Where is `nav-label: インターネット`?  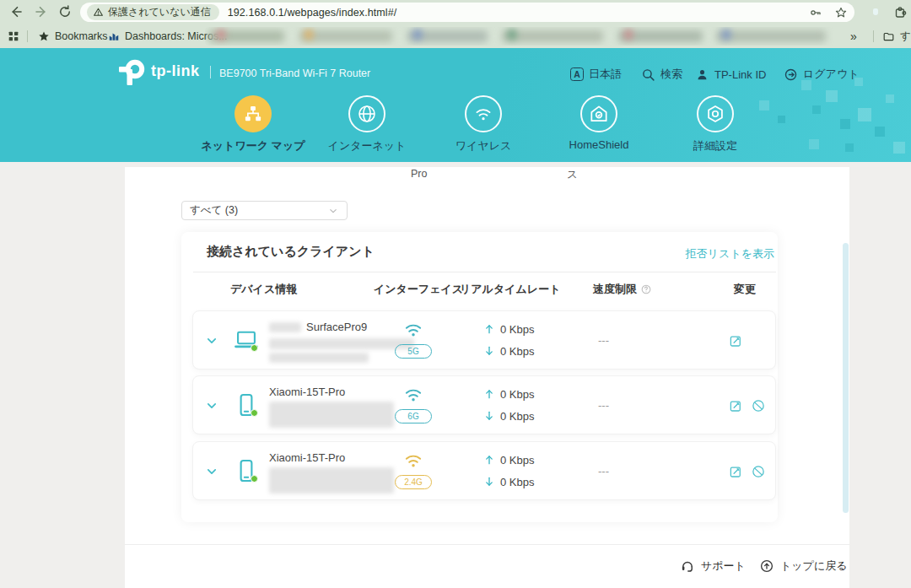 nav-label: インターネット is located at coordinates (367, 146).